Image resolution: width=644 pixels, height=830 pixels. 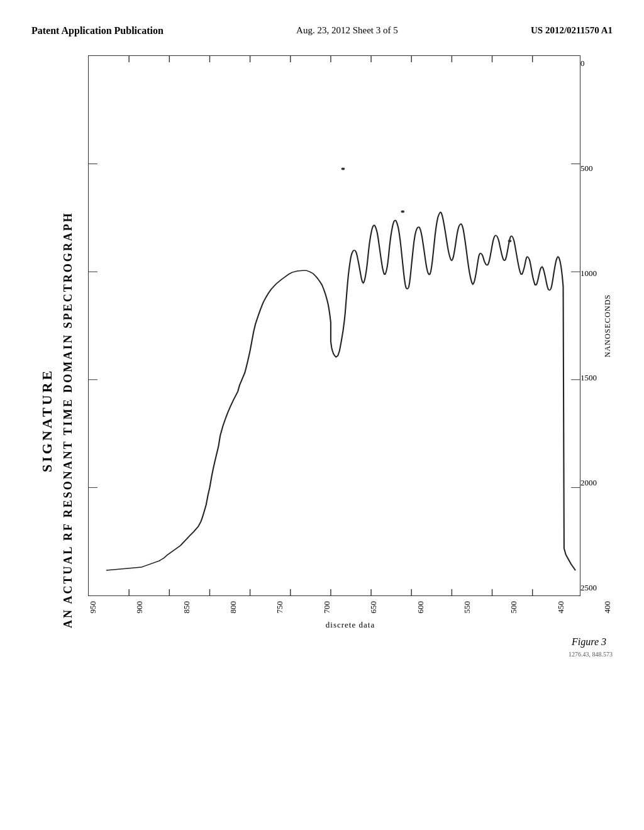 What do you see at coordinates (187, 607) in the screenshot?
I see `x-label-850: 850` at bounding box center [187, 607].